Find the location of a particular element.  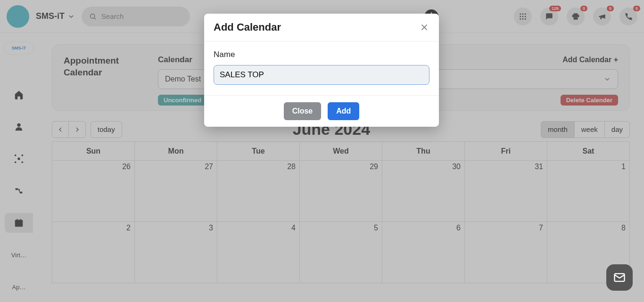

mail-icon is located at coordinates (619, 278).